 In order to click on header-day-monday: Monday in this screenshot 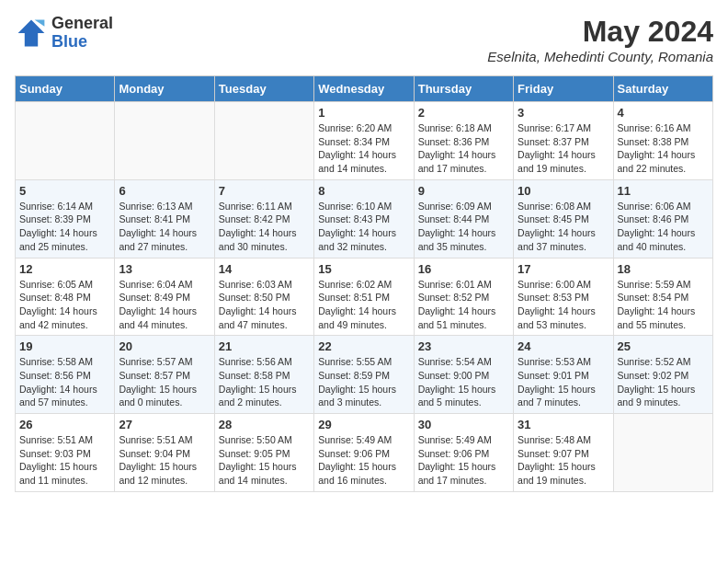, I will do `click(165, 89)`.